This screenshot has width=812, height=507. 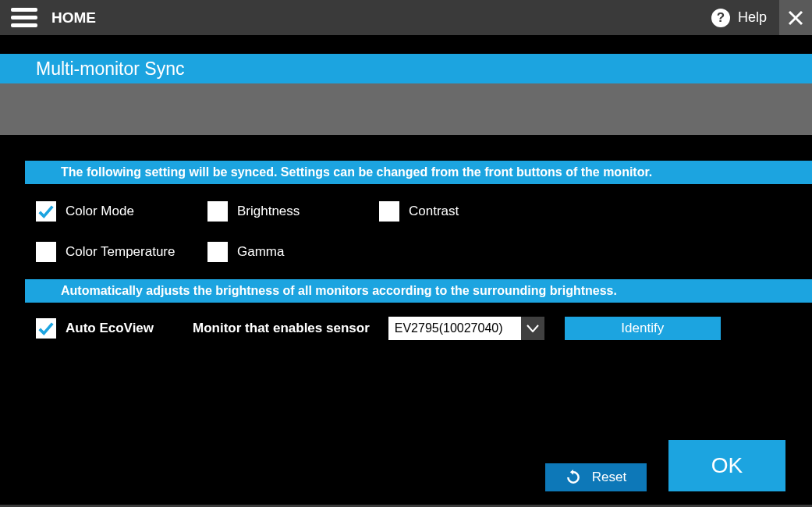 I want to click on chevron-down-icon, so click(x=533, y=328).